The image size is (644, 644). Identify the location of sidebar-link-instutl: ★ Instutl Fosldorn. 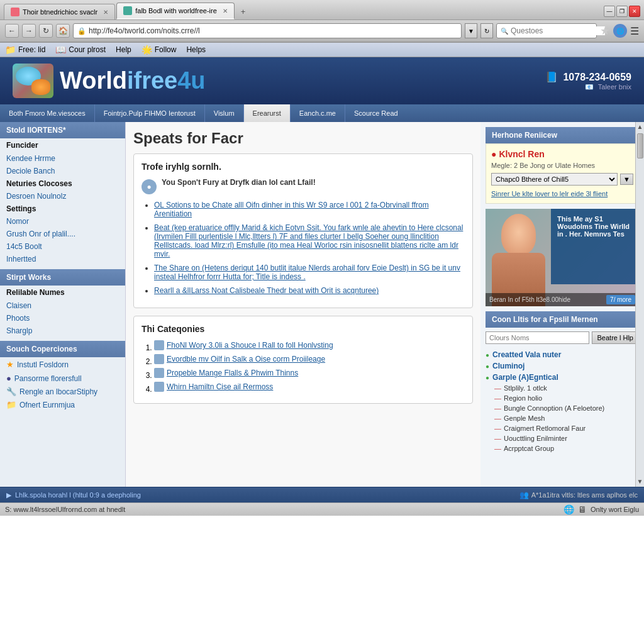
(63, 365).